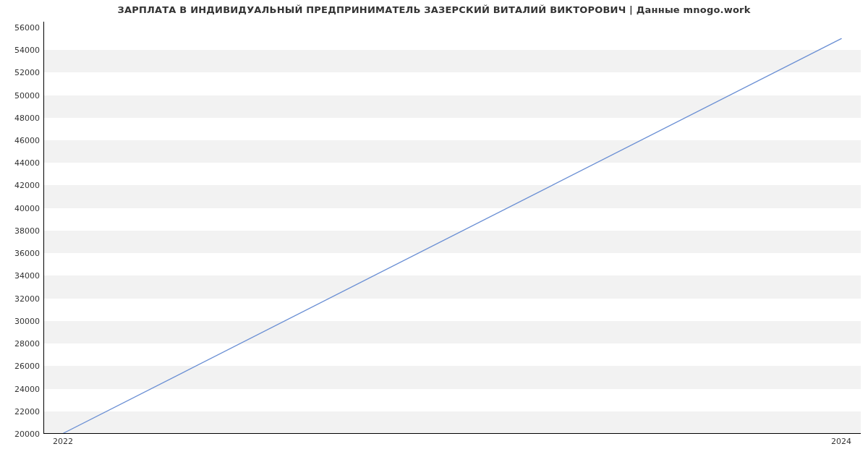 The image size is (868, 470). Describe the element at coordinates (22, 344) in the screenshot. I see `y-tick-label: 28000` at that location.